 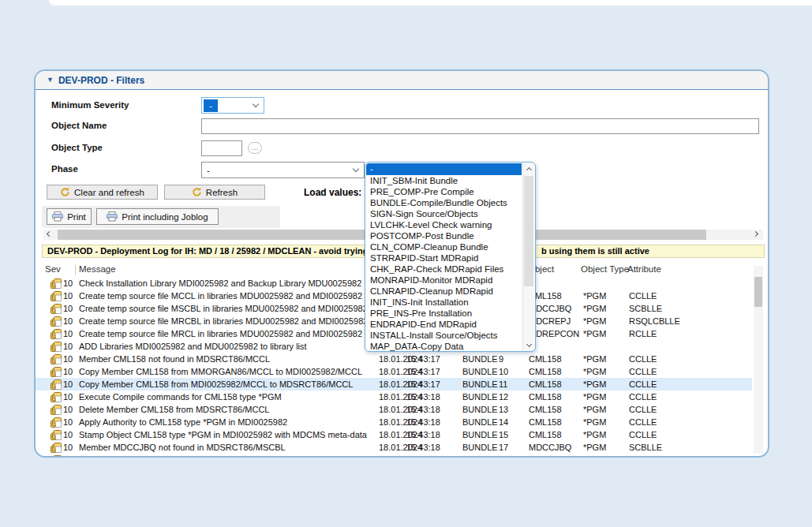 What do you see at coordinates (255, 148) in the screenshot?
I see `object-type-browse-button: ...` at bounding box center [255, 148].